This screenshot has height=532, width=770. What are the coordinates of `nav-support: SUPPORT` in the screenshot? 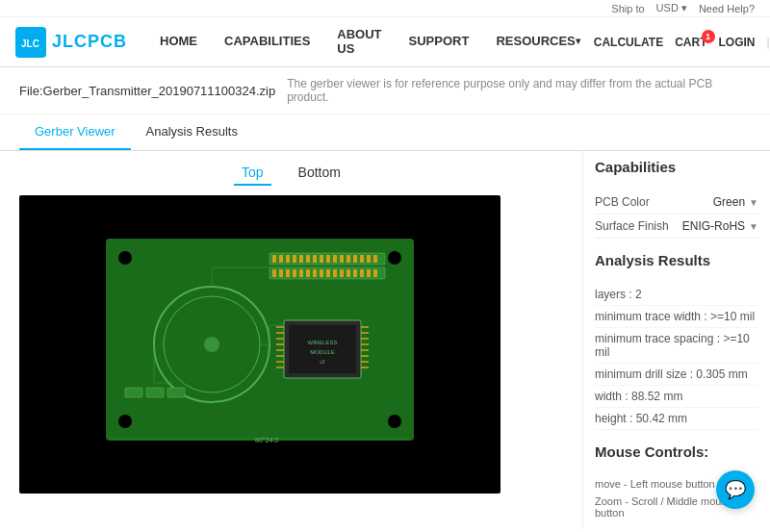 It's located at (439, 42).